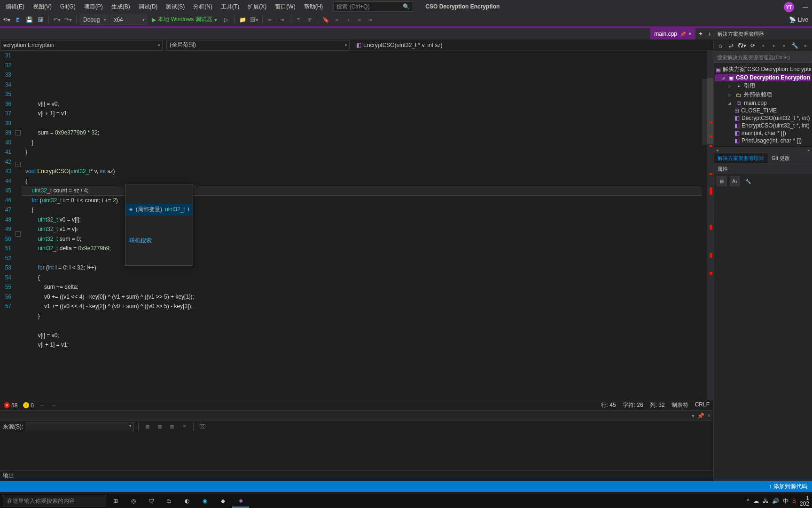 The width and height of the screenshot is (812, 508). What do you see at coordinates (763, 133) in the screenshot?
I see `tree-func-main: ◧main(int, char * [])` at bounding box center [763, 133].